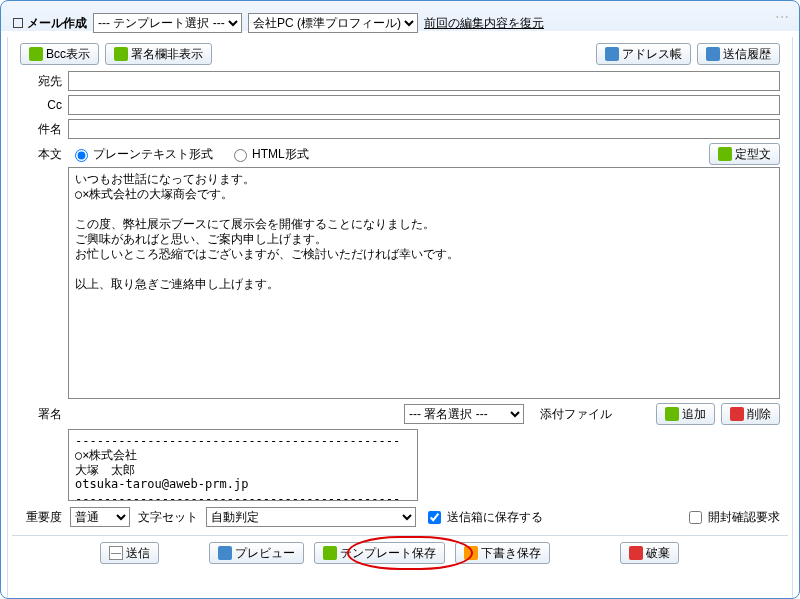 The width and height of the screenshot is (800, 599). Describe the element at coordinates (738, 54) in the screenshot. I see `send-history-button: 送信履歴` at that location.